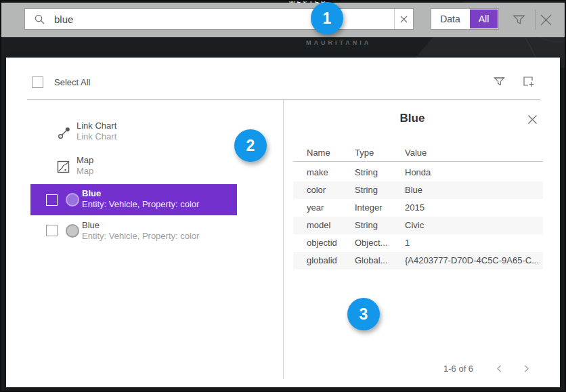 This screenshot has width=566, height=392. What do you see at coordinates (418, 208) in the screenshot?
I see `table-row: year Integer 2015` at bounding box center [418, 208].